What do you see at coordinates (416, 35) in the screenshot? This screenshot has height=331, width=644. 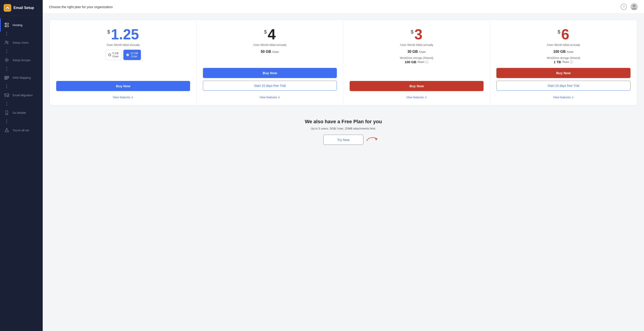 I see `price-row-3: $ 3` at bounding box center [416, 35].